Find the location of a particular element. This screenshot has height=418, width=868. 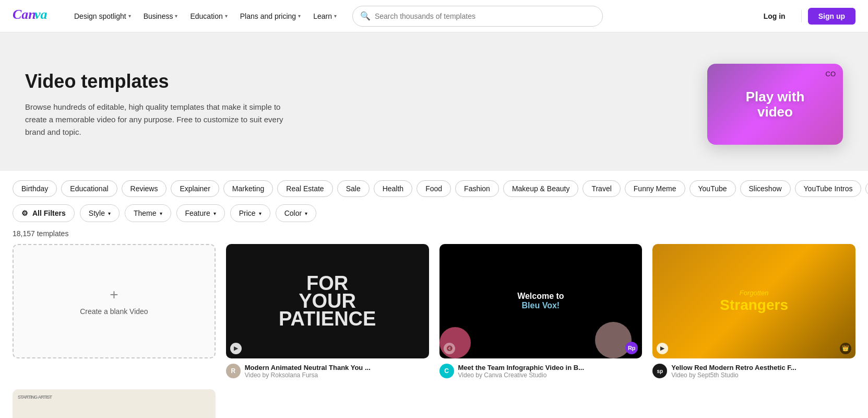

template-title: Meet the Team Infographic Video in B... is located at coordinates (550, 368).